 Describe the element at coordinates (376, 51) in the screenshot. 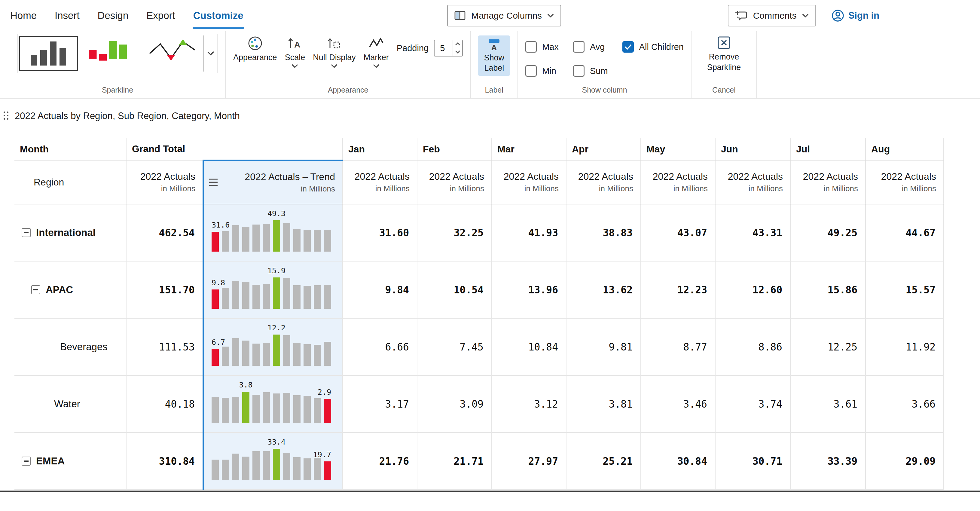

I see `marker-button: Marker` at that location.